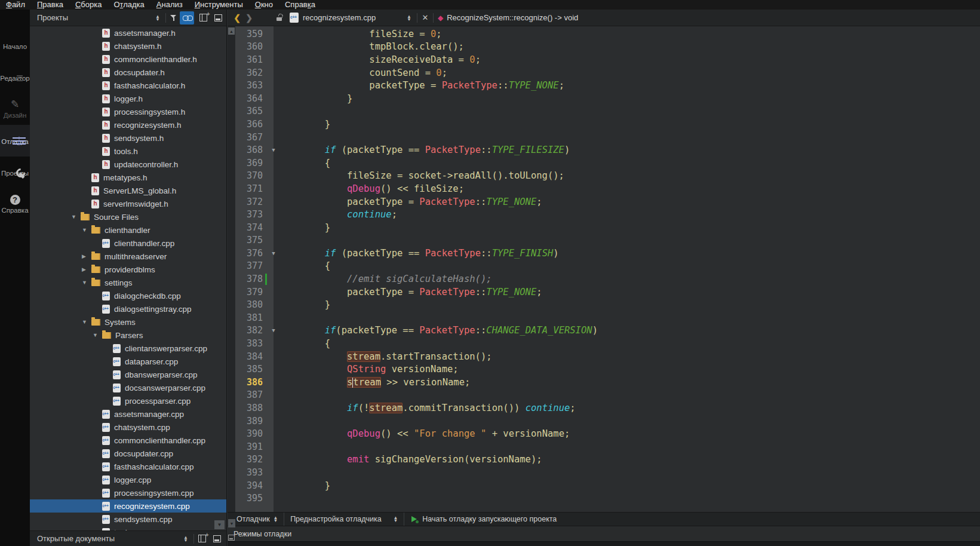  I want to click on tree-file-row: processparser.cpp, so click(128, 401).